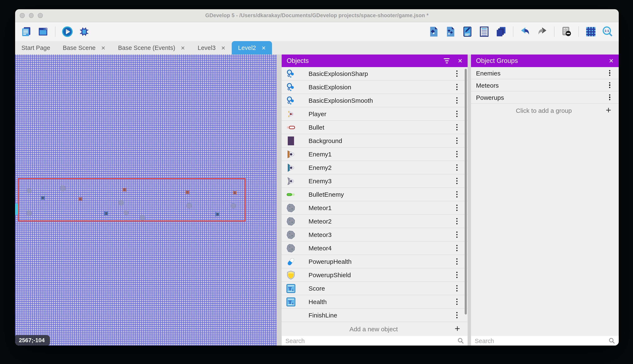  Describe the element at coordinates (607, 32) in the screenshot. I see `zoom-1-1-icon: 1:1` at that location.